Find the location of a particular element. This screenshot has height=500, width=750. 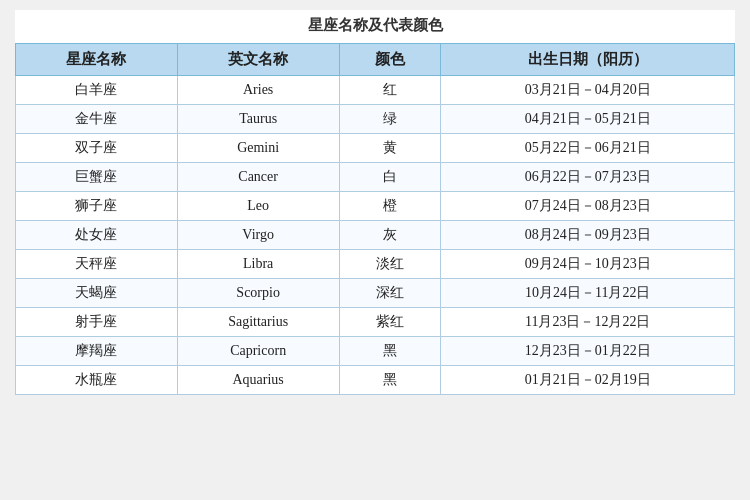

cell-color: 淡红 is located at coordinates (390, 264).